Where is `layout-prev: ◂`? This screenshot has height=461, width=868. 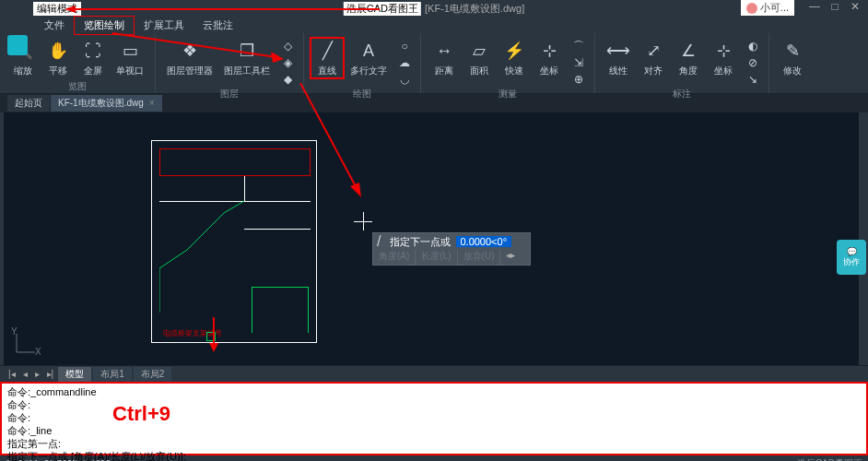 layout-prev: ◂ is located at coordinates (26, 374).